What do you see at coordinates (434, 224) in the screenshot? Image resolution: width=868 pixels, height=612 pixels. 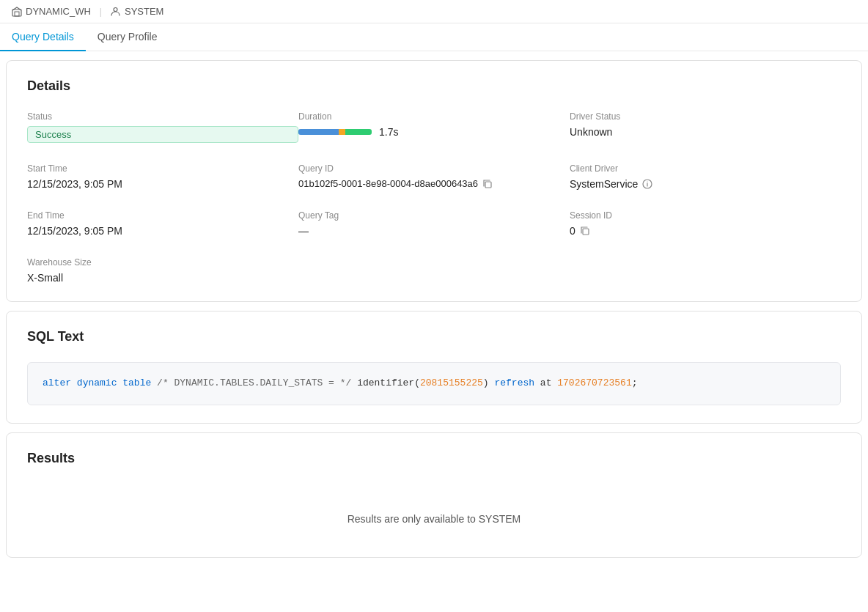 I see `query-tag-item: Query Tag —` at bounding box center [434, 224].